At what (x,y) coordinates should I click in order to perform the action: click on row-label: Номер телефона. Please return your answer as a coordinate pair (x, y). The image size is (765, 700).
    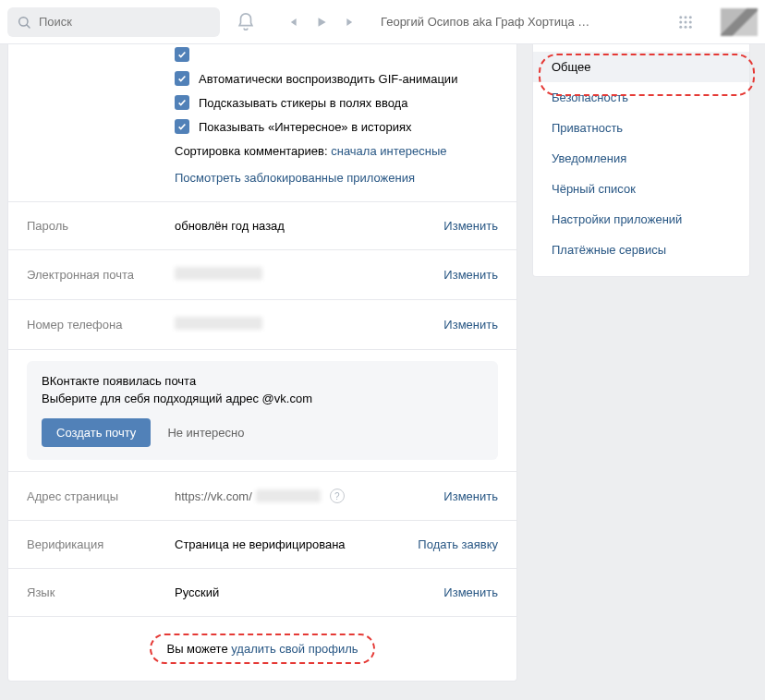
    Looking at the image, I should click on (101, 325).